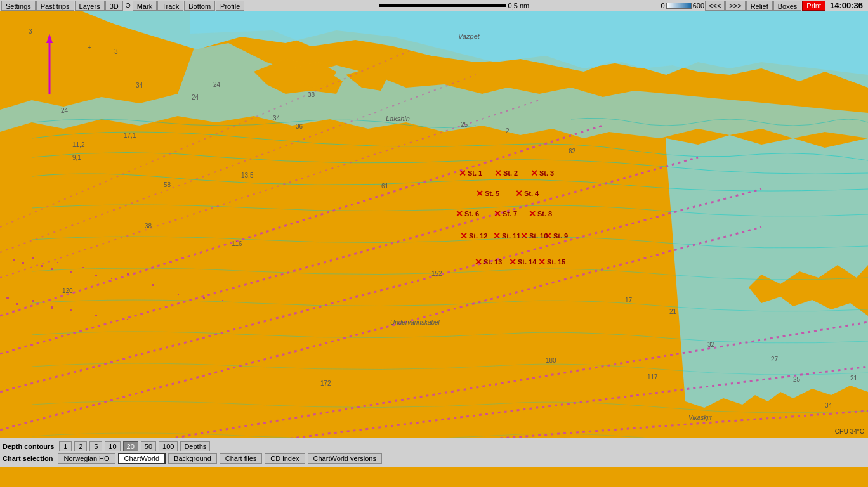 The image size is (868, 487). Describe the element at coordinates (523, 262) in the screenshot. I see `station-st14: ✕ St. 14` at that location.